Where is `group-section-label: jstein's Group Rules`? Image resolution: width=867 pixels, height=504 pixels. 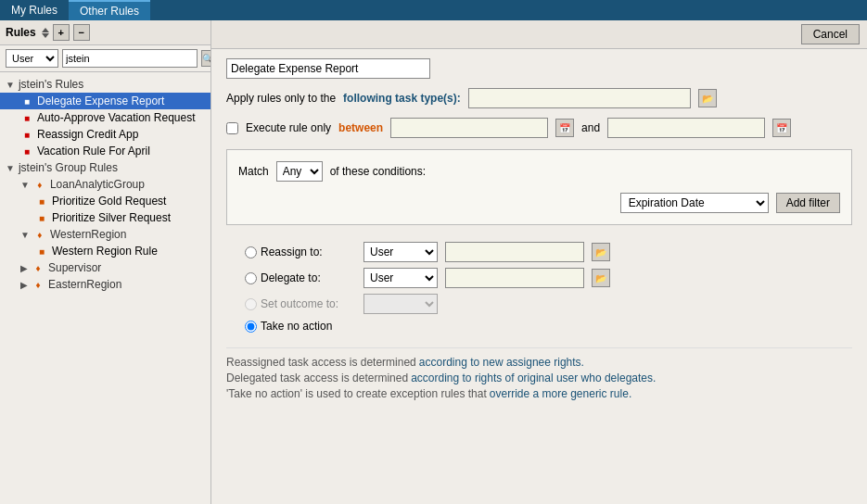 group-section-label: jstein's Group Rules is located at coordinates (69, 168).